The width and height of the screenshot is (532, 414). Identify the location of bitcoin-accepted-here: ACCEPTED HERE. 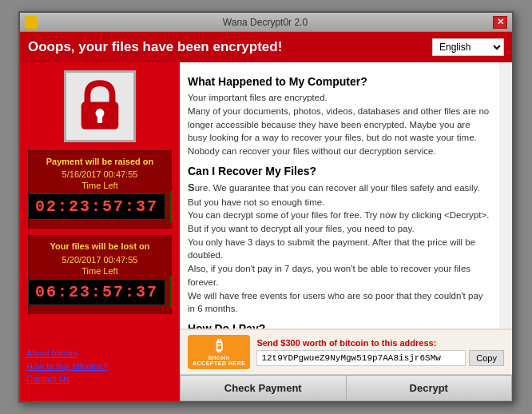
(219, 363).